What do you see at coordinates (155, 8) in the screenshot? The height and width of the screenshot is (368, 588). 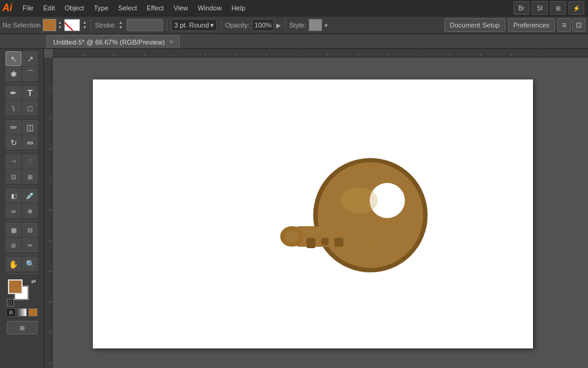 I see `menu-effect: Effect` at bounding box center [155, 8].